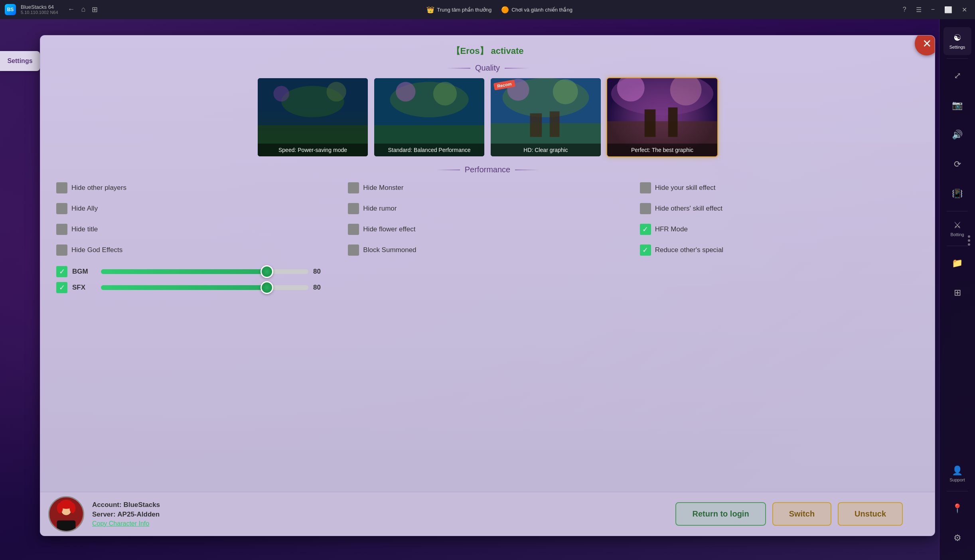 Image resolution: width=975 pixels, height=560 pixels. Describe the element at coordinates (957, 229) in the screenshot. I see `sidebar-item-botting: ⚔ Botting` at that location.